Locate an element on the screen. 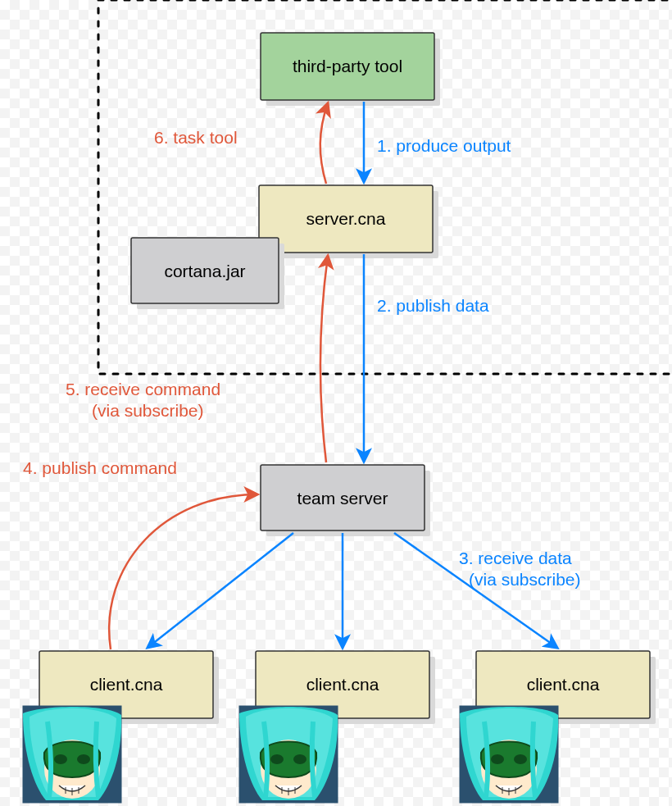 The image size is (672, 806). label-client-2: client.cna is located at coordinates (343, 684).